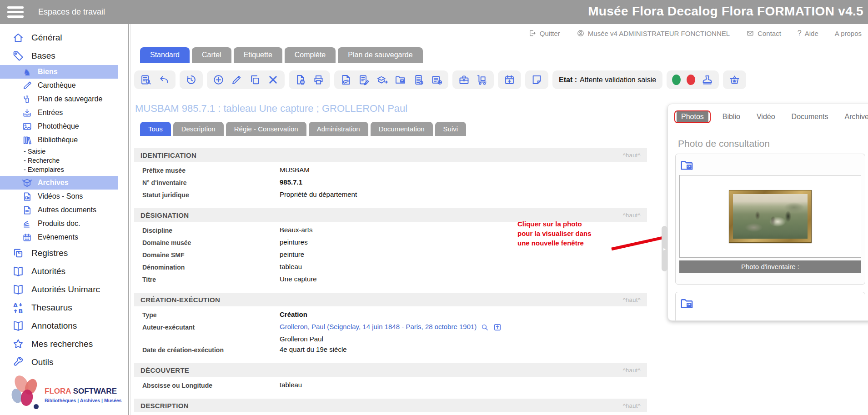 The width and height of the screenshot is (868, 415). What do you see at coordinates (318, 80) in the screenshot?
I see `print-button` at bounding box center [318, 80].